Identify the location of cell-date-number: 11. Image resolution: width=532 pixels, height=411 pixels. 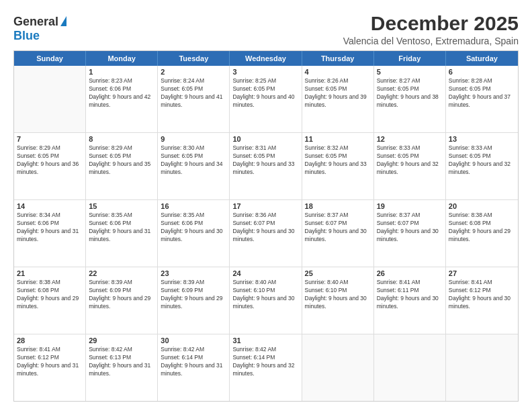
(338, 139).